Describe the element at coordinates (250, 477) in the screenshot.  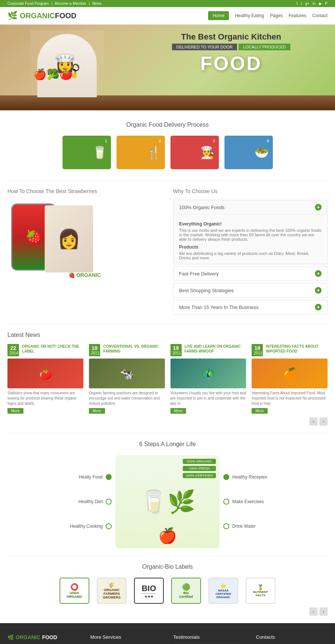
I see `step-healthy-recepies-label: Healthy Recepies` at that location.